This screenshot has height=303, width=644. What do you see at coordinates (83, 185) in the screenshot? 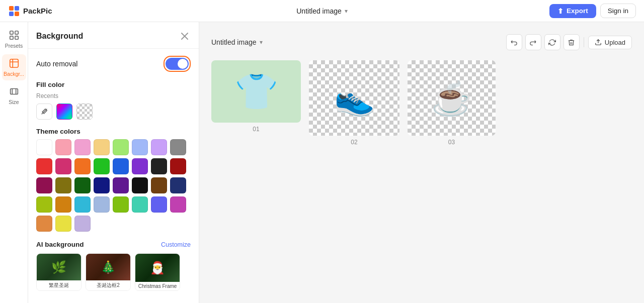
I see `color-forest` at bounding box center [83, 185].